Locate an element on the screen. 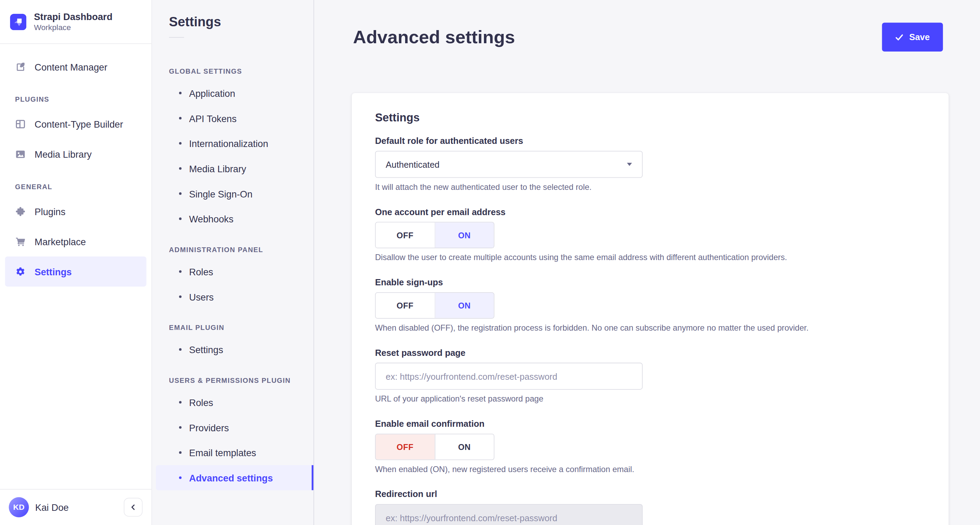  sidebar-item-label: Content-Type Builder is located at coordinates (79, 124).